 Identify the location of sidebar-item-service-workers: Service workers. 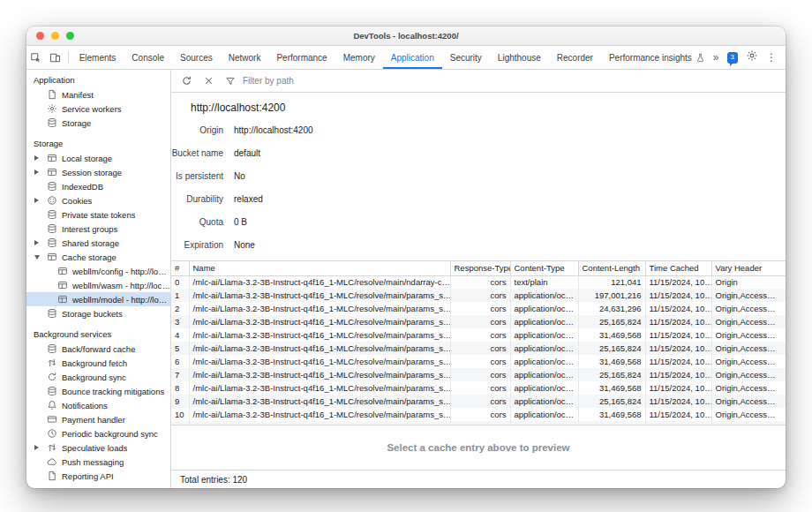
(99, 109).